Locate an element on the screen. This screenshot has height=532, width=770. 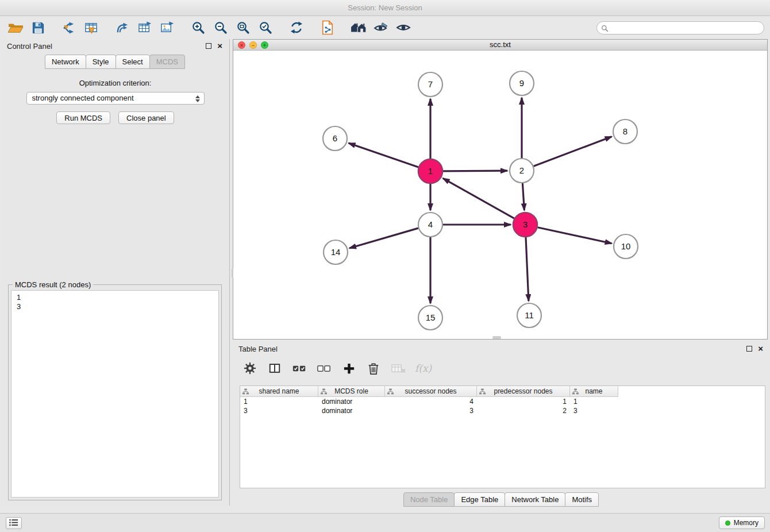
run-mcds-button: Run MCDS is located at coordinates (83, 118).